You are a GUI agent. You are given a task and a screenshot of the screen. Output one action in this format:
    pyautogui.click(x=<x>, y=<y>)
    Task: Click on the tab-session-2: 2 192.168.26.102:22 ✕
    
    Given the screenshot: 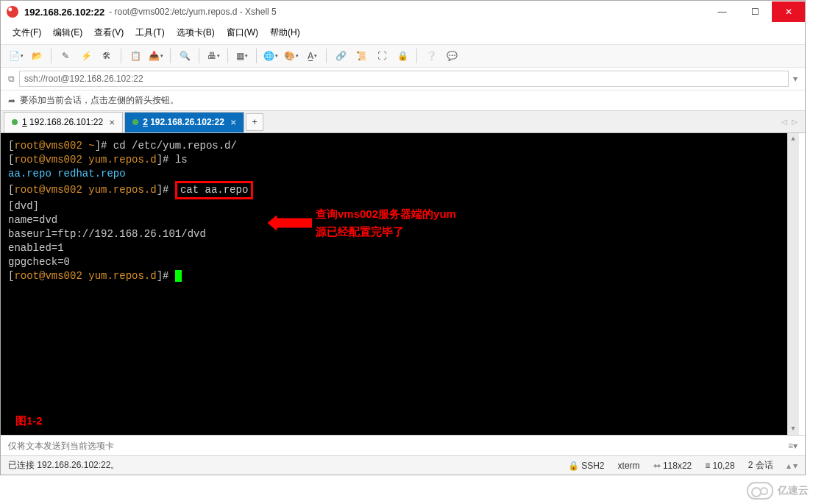 What is the action you would take?
    pyautogui.click(x=184, y=122)
    